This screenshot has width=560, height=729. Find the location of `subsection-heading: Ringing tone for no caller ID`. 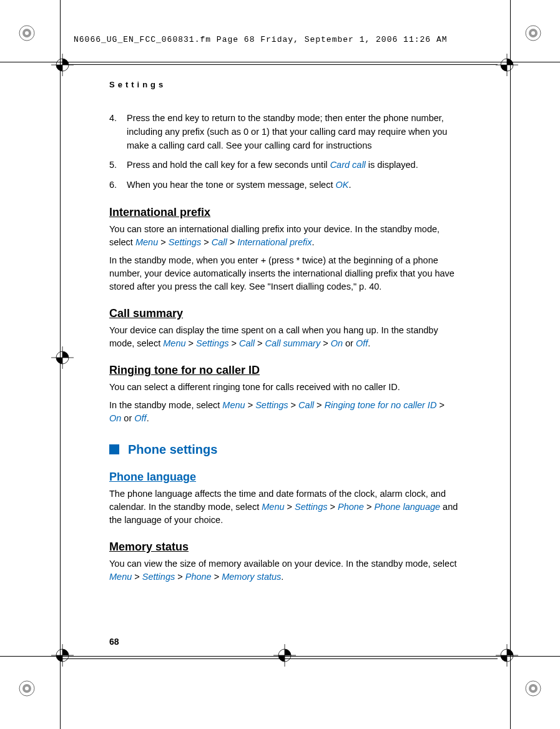

subsection-heading: Ringing tone for no caller ID is located at coordinates (284, 371).